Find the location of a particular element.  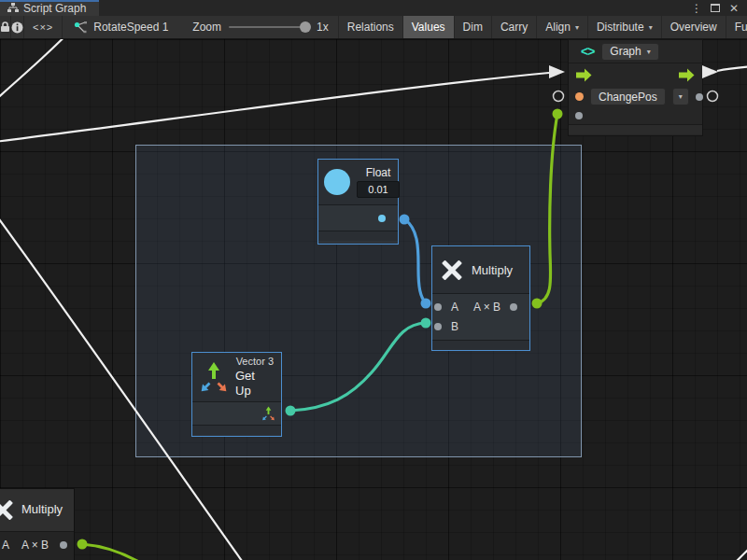

zoom-label: Zoom is located at coordinates (207, 27).